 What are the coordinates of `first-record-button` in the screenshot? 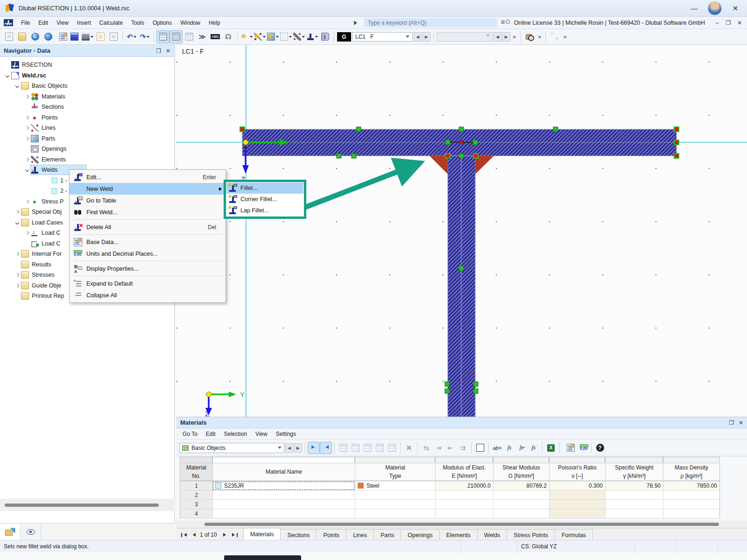 It's located at (184, 535).